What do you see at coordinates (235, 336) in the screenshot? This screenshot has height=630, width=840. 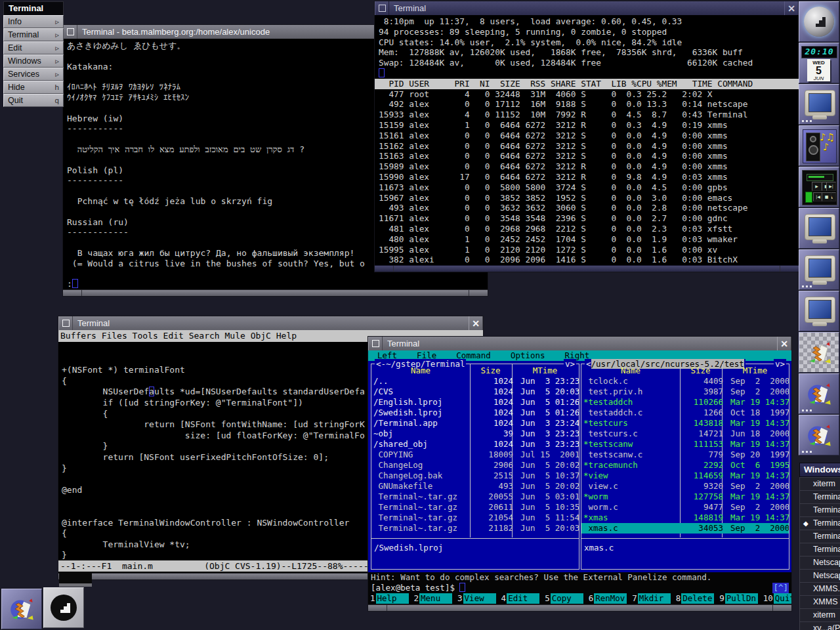 I see `emacs-menu-mule: Mule` at bounding box center [235, 336].